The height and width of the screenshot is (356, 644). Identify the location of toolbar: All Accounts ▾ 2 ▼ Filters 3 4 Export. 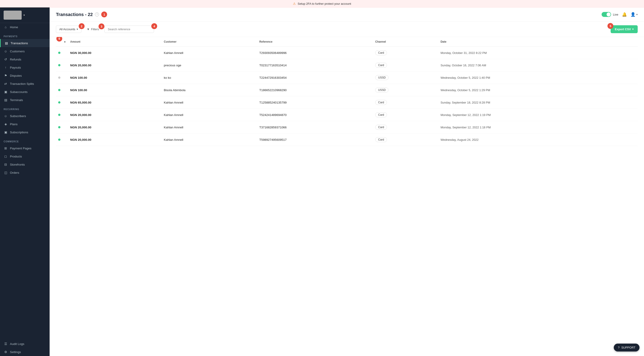
(347, 30).